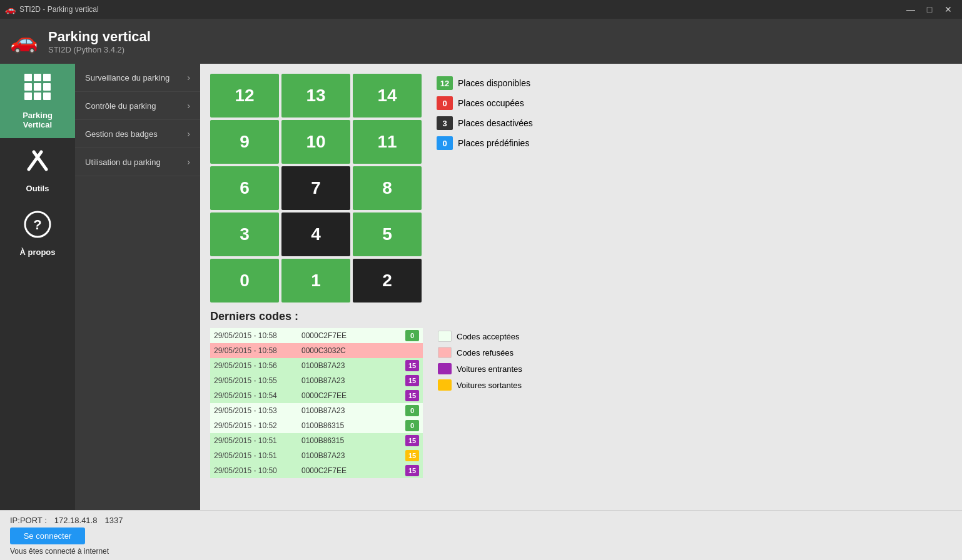 This screenshot has height=560, width=962. Describe the element at coordinates (316, 351) in the screenshot. I see `code-row: 29/05/2015 - 10:58 0000C3032C` at that location.